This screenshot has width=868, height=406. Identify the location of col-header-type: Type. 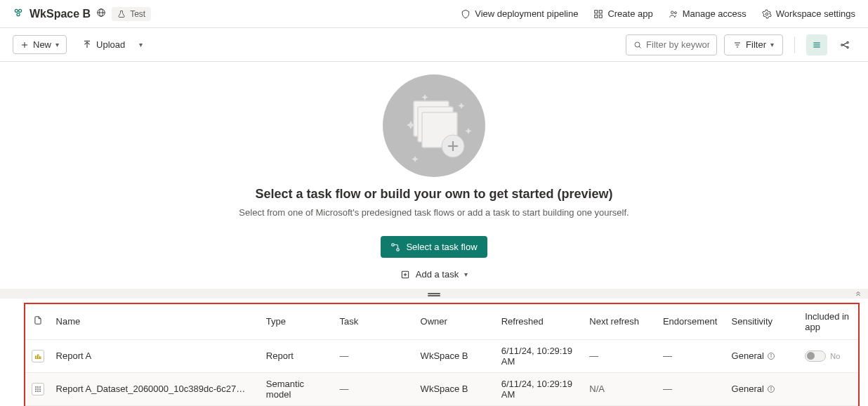
(298, 322).